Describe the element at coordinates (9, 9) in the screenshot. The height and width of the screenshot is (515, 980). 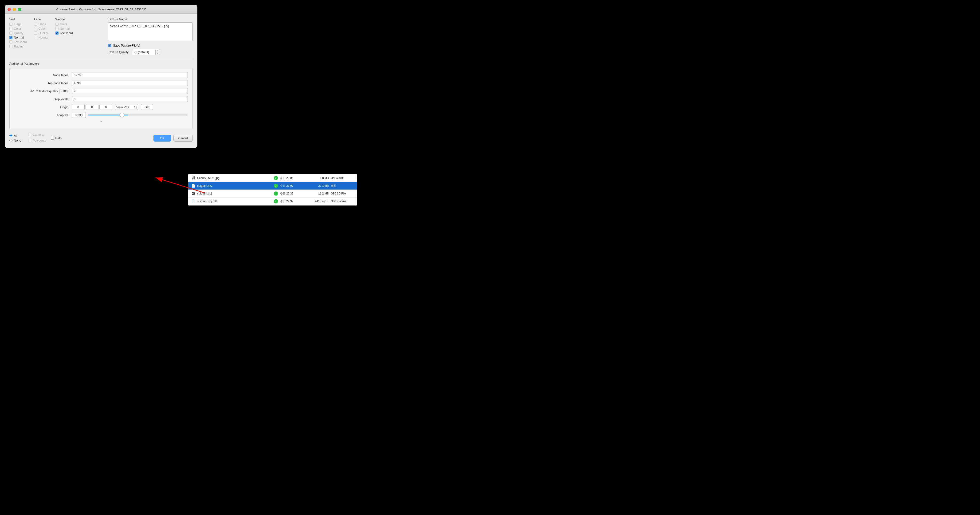
I see `close-button` at that location.